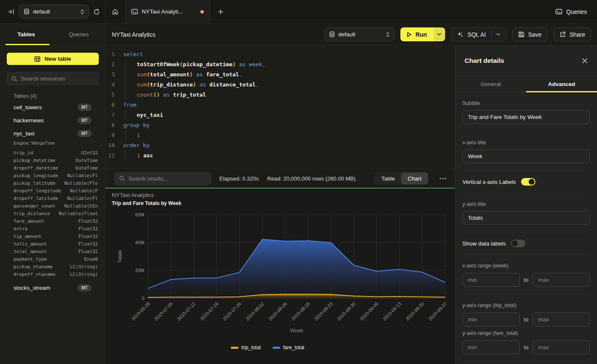  I want to click on range-to-label: to, so click(527, 348).